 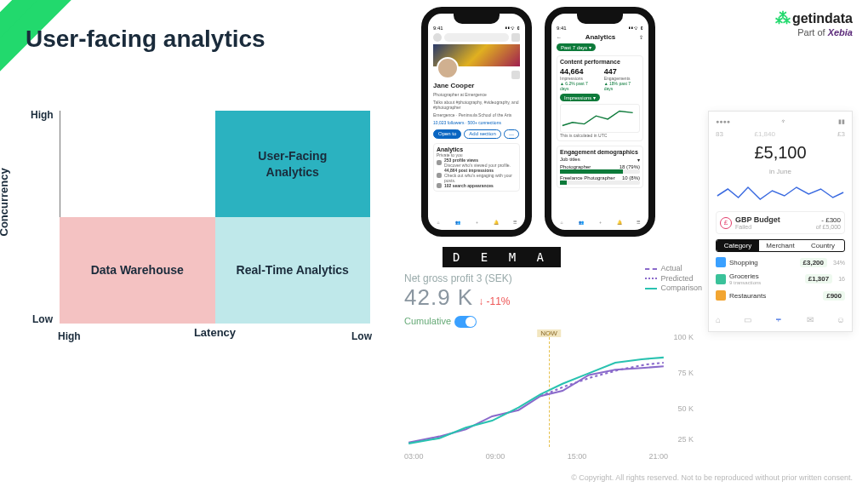 I want to click on budget-delta: - £300, so click(x=829, y=220).